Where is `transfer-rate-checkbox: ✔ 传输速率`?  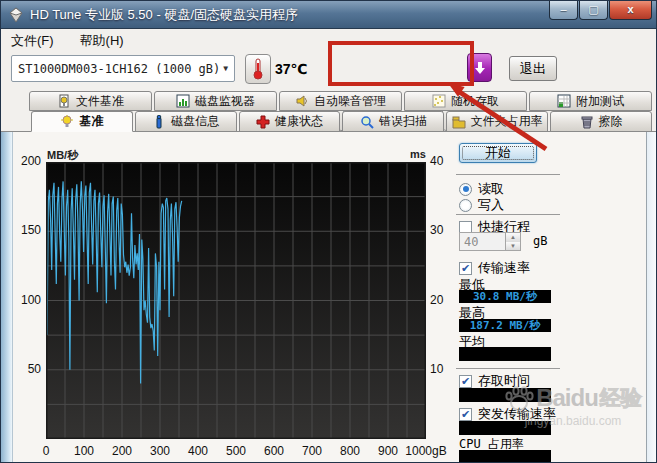
transfer-rate-checkbox: ✔ 传输速率 is located at coordinates (494, 268).